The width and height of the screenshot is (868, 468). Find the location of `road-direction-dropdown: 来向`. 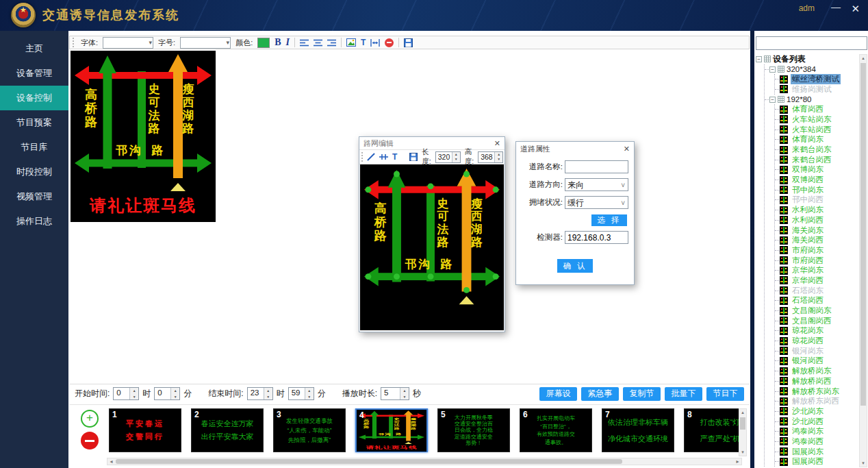

road-direction-dropdown: 来向 is located at coordinates (597, 185).